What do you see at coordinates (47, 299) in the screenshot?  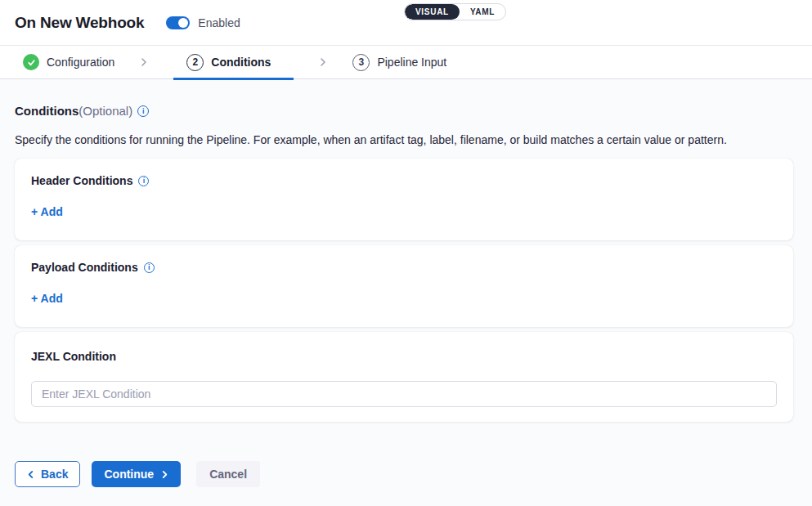 I see `add-payload-condition-button: + Add` at bounding box center [47, 299].